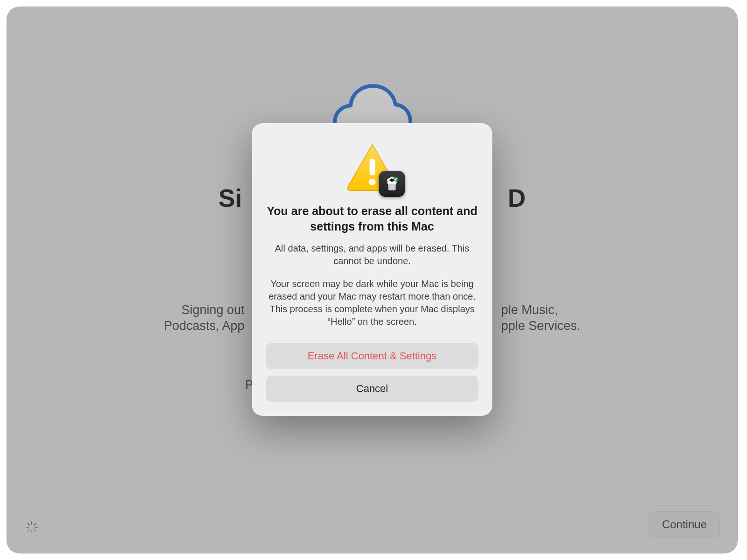 This screenshot has width=747, height=560. What do you see at coordinates (373, 255) in the screenshot?
I see `alert-body-1: All data, settings, and apps will be era…` at bounding box center [373, 255].